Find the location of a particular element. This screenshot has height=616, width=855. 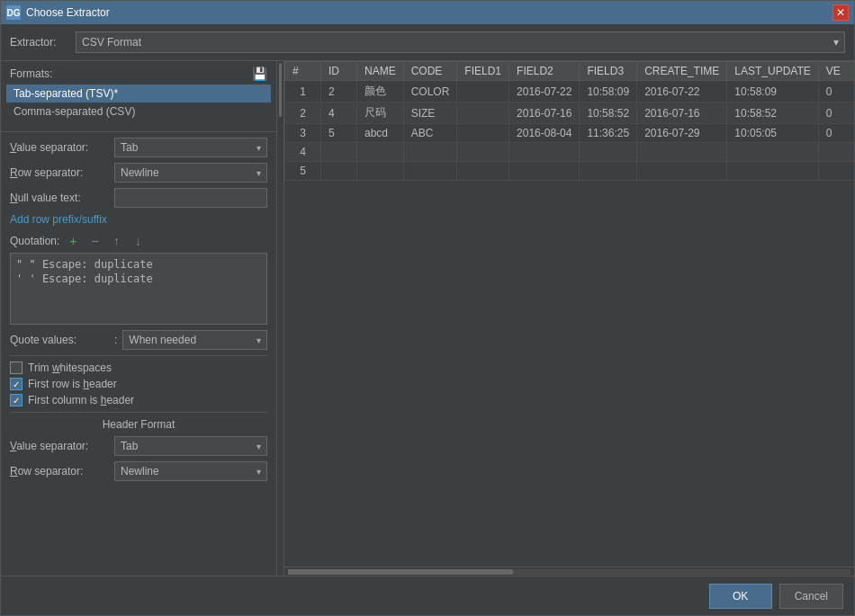

cell-ve is located at coordinates (836, 171).